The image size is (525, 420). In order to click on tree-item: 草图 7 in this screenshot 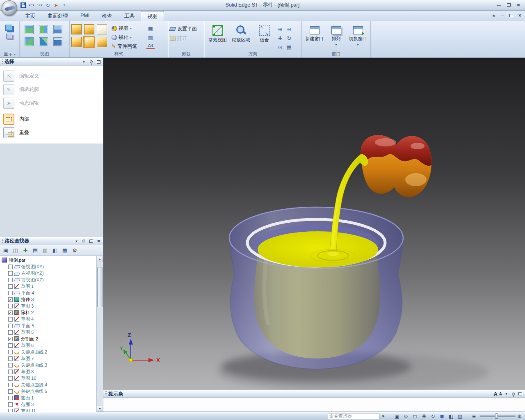, I will do `click(48, 358)`.